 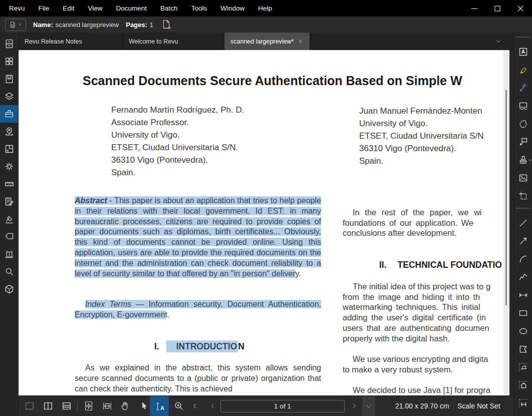 I want to click on tab-label: Revu Release Notes, so click(x=53, y=42).